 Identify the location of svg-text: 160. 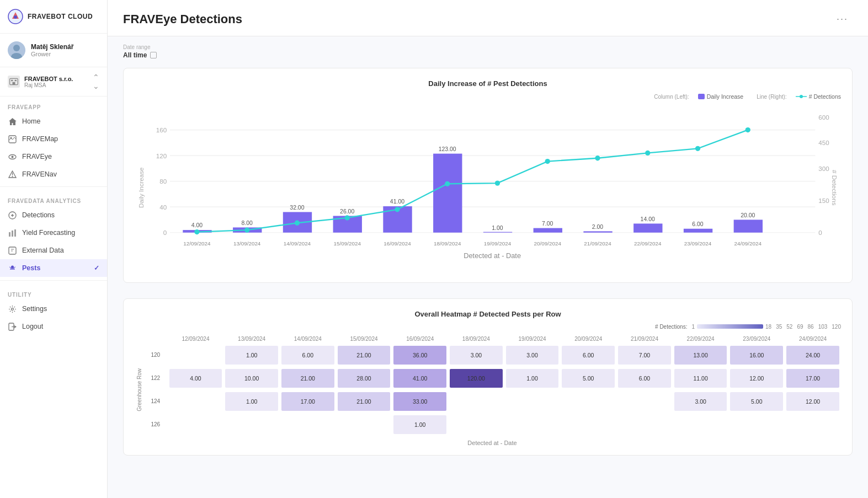
(162, 130).